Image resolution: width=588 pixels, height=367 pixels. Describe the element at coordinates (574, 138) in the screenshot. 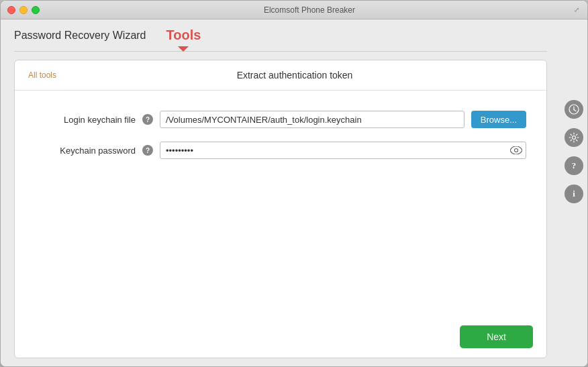

I see `settings-icon` at that location.